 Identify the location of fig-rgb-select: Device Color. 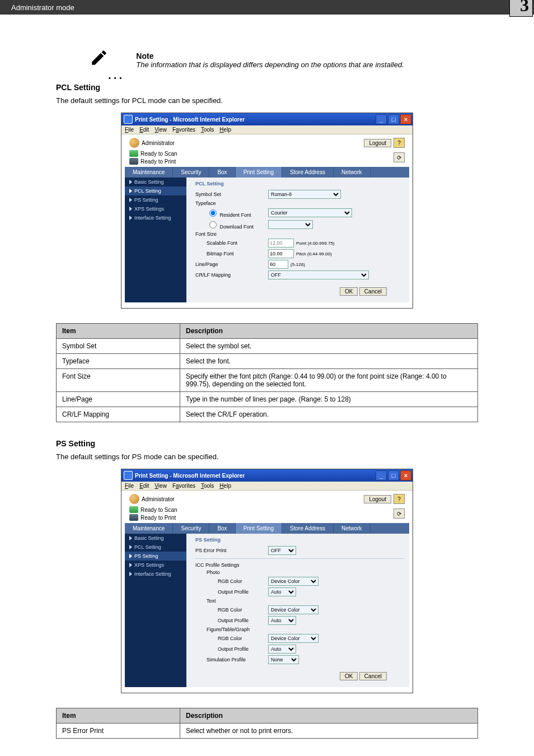
(293, 638).